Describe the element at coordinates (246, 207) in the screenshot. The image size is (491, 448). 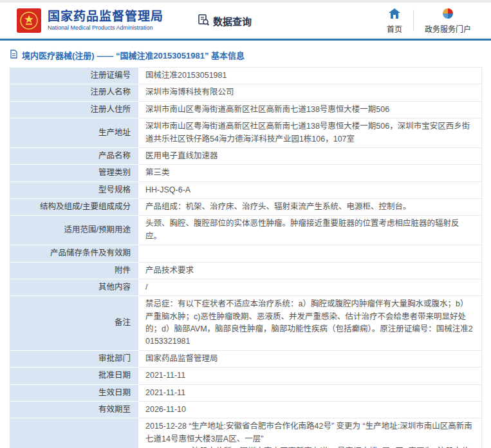
I see `table-row: 结构及组成/主要组成成分产品组成：机架、治疗床、治疗头、辐射束流产生系统、电源柜…` at that location.